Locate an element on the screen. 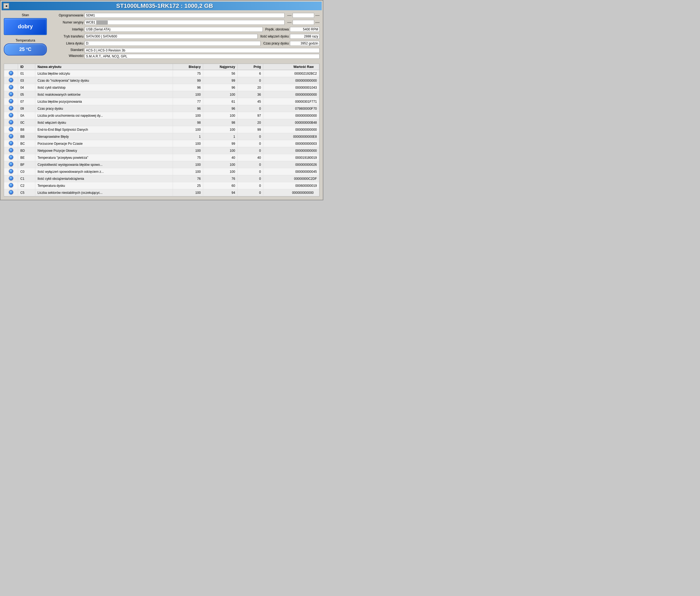 The width and height of the screenshot is (700, 596). back-button: ◄ is located at coordinates (6, 6).